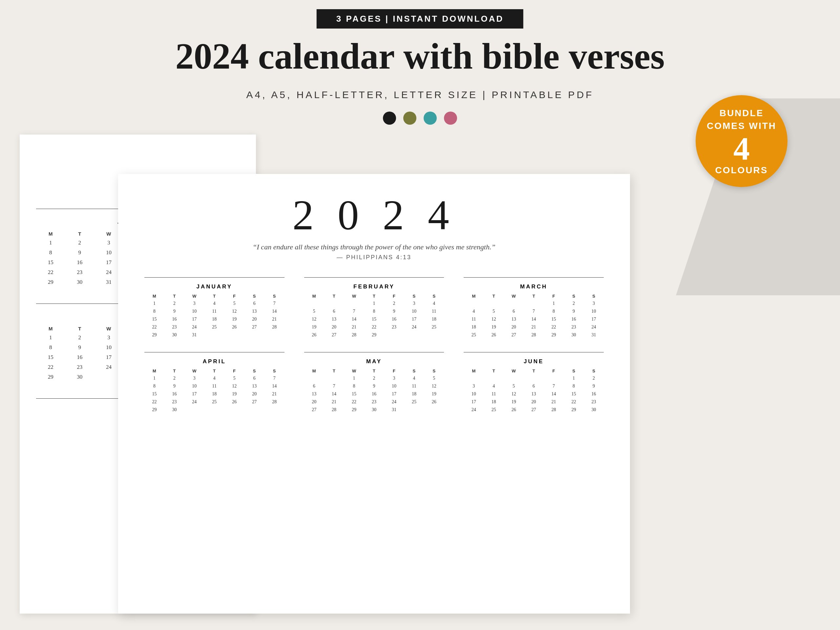  I want to click on table-row: 10111213141516, so click(534, 394).